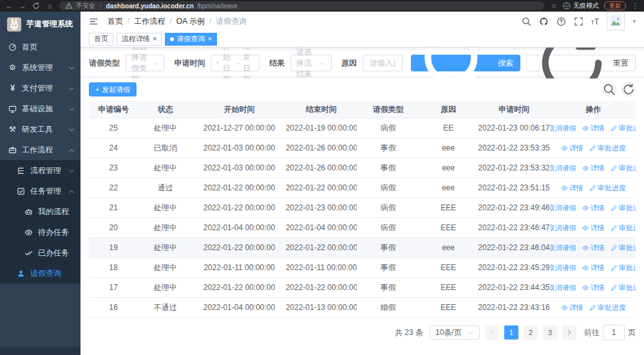 Image resolution: width=644 pixels, height=355 pixels. Describe the element at coordinates (562, 22) in the screenshot. I see `help-icon` at that location.